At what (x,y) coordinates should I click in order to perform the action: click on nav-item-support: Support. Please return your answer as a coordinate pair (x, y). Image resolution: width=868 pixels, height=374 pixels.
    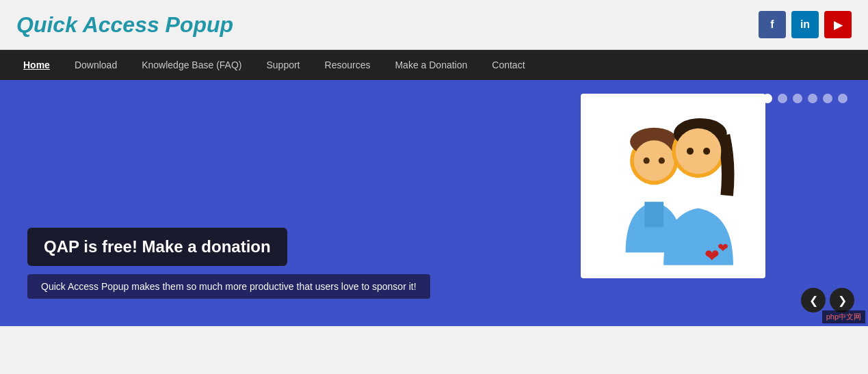
    Looking at the image, I should click on (283, 65).